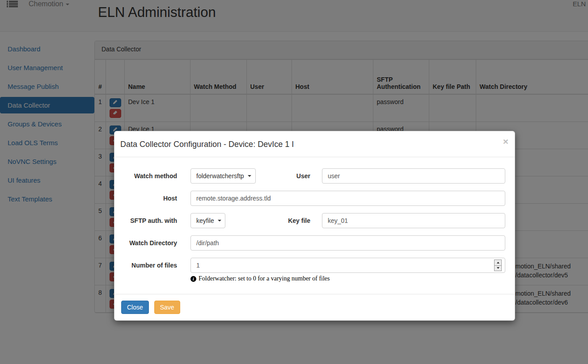 The width and height of the screenshot is (588, 364). Describe the element at coordinates (314, 144) in the screenshot. I see `modal-title: Data Collector Configuration - Device` at that location.